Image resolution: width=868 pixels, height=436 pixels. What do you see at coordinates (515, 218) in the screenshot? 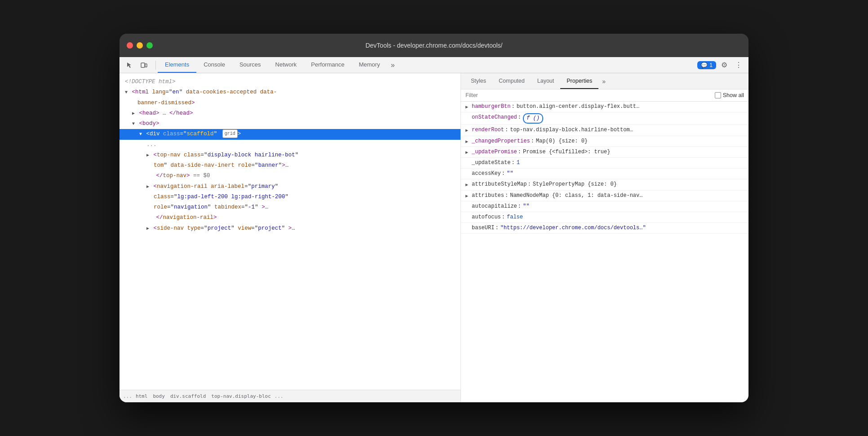
I see `prop-val-autofocus: false` at bounding box center [515, 218].